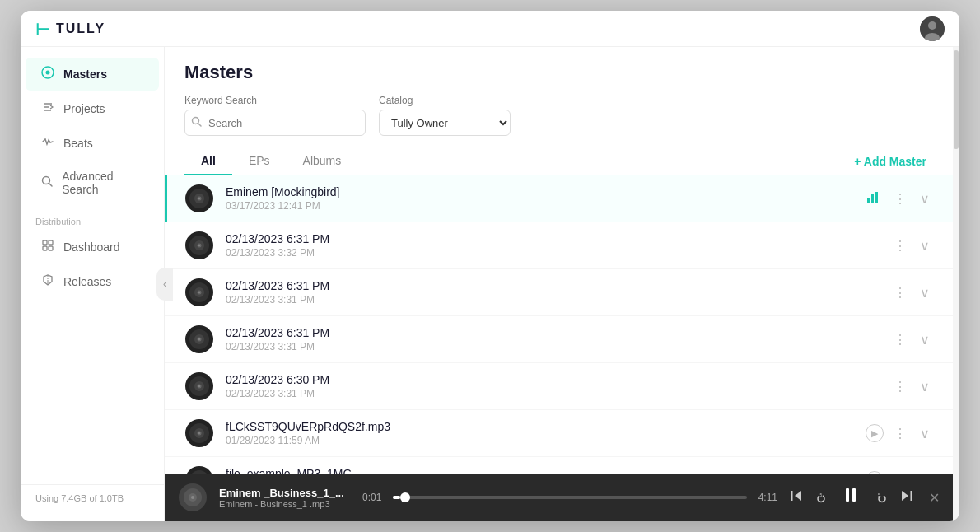 The height and width of the screenshot is (532, 980). Describe the element at coordinates (275, 123) in the screenshot. I see `search-input` at that location.